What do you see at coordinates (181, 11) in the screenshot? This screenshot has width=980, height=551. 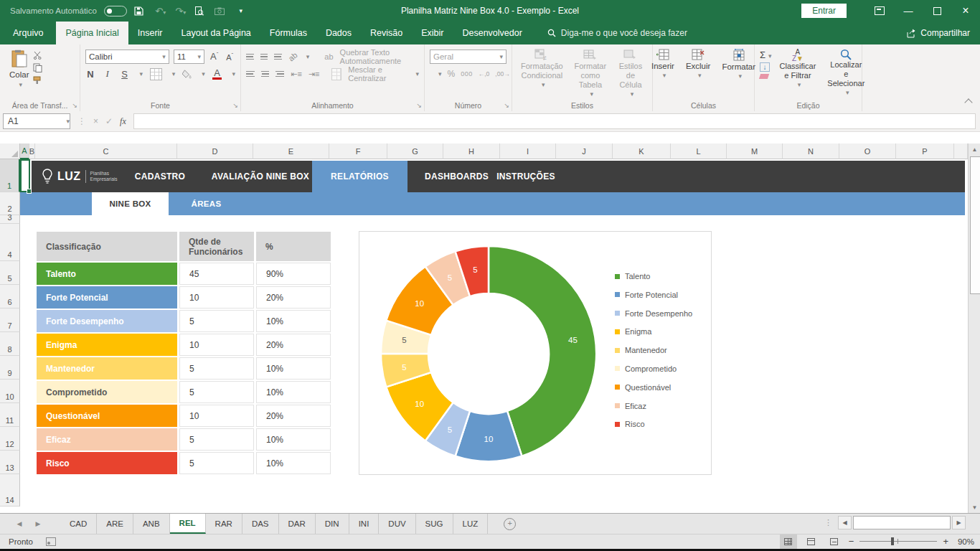 I see `redo-icon: ↷▾` at bounding box center [181, 11].